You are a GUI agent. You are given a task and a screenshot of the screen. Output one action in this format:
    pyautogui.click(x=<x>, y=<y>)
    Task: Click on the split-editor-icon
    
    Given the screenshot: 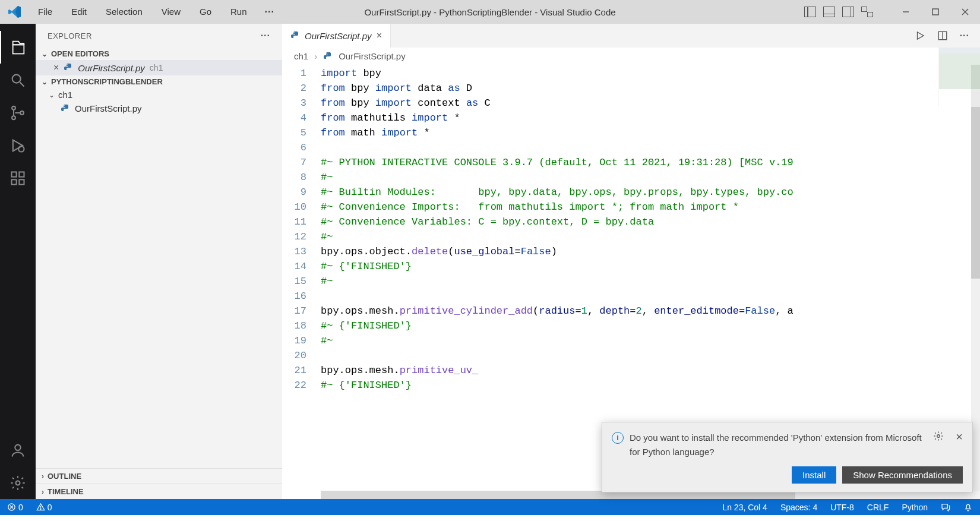 What is the action you would take?
    pyautogui.click(x=943, y=36)
    